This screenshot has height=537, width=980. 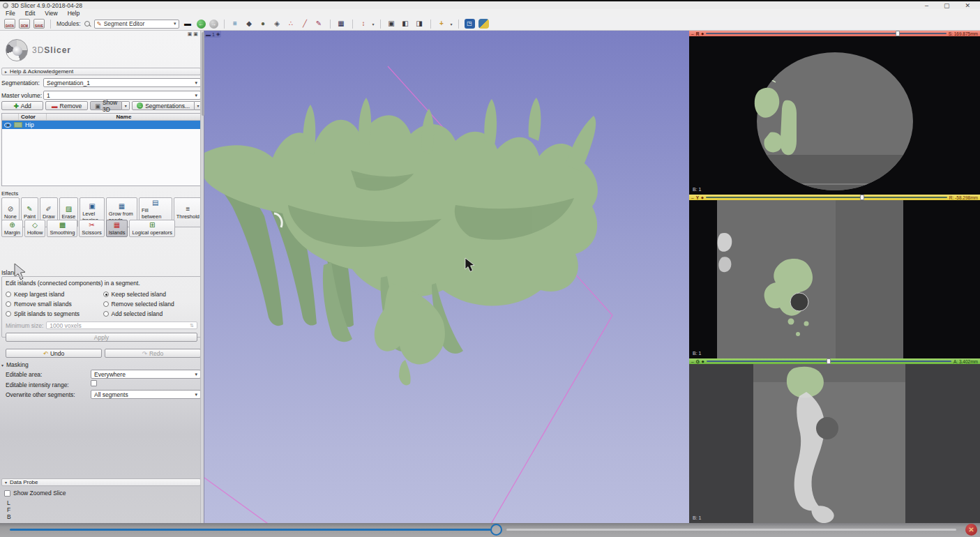 I want to click on title-bar: 3D Slicer 4.9.0-2018-04-28 – ▢ ✕, so click(x=490, y=4).